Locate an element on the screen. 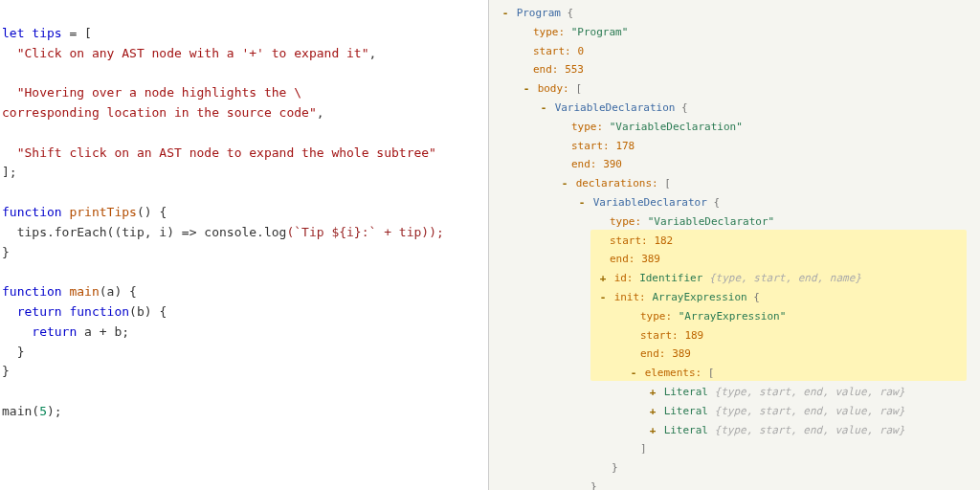 The image size is (980, 490). var-tips: tips is located at coordinates (46, 33).